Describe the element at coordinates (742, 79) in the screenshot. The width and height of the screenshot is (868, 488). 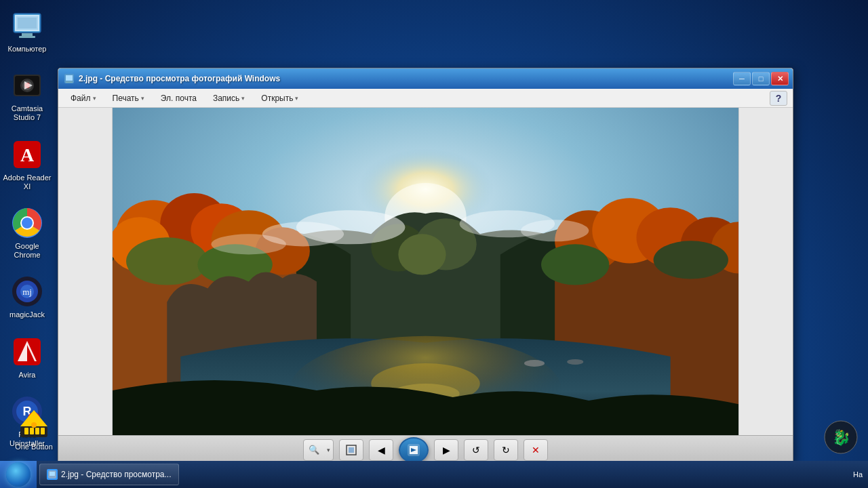
I see `minimize-button: ─` at that location.